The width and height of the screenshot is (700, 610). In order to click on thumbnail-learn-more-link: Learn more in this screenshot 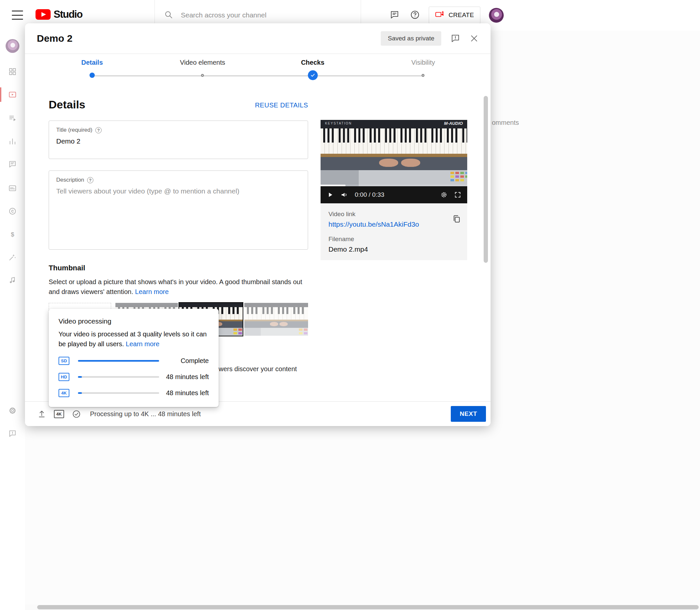, I will do `click(152, 292)`.